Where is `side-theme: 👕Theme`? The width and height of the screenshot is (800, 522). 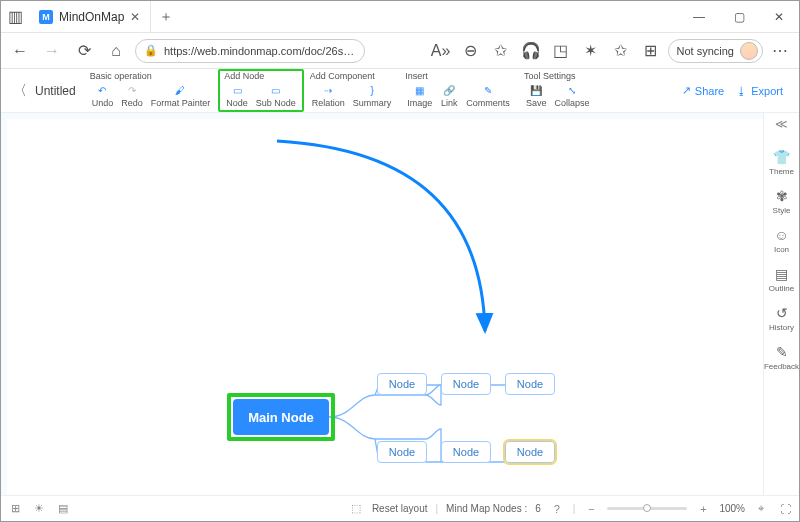
side-theme: 👕Theme is located at coordinates (782, 162).